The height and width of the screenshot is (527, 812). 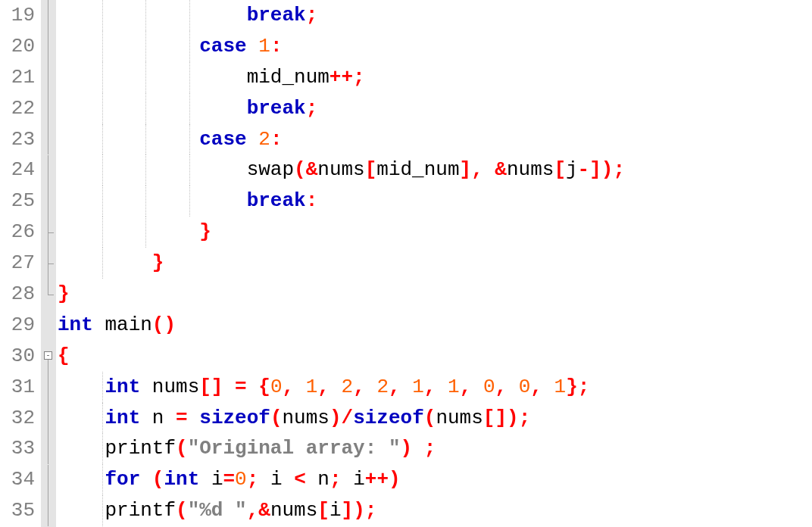 What do you see at coordinates (164, 325) in the screenshot?
I see `code-token: ()` at bounding box center [164, 325].